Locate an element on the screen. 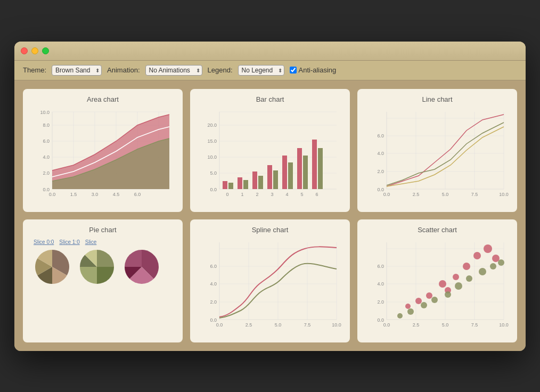 This screenshot has width=540, height=392. svg-text: 1.5 is located at coordinates (73, 194).